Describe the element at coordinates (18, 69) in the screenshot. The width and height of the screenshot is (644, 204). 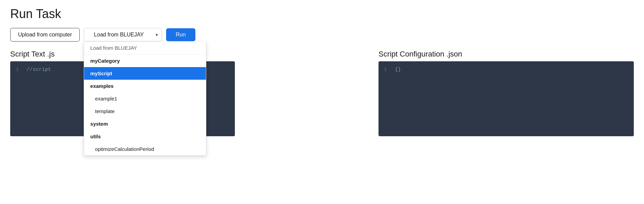
I see `left-line-number: 1` at that location.